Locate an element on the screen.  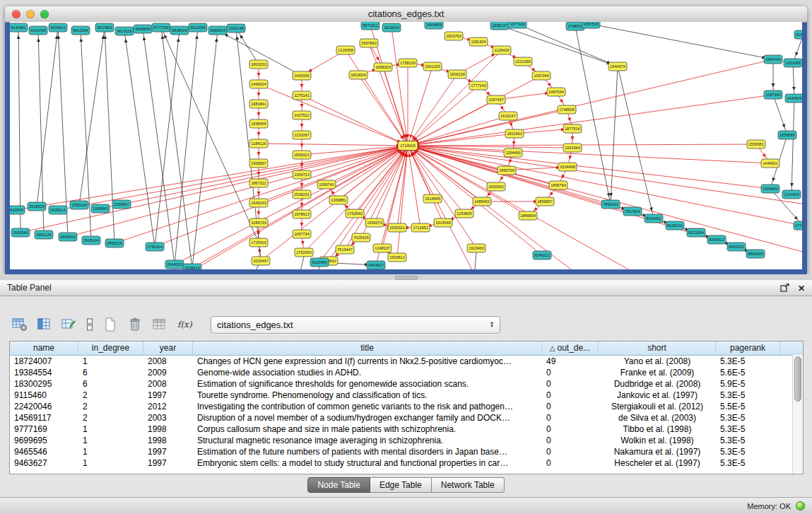
network-node: 1444501 is located at coordinates (770, 163).